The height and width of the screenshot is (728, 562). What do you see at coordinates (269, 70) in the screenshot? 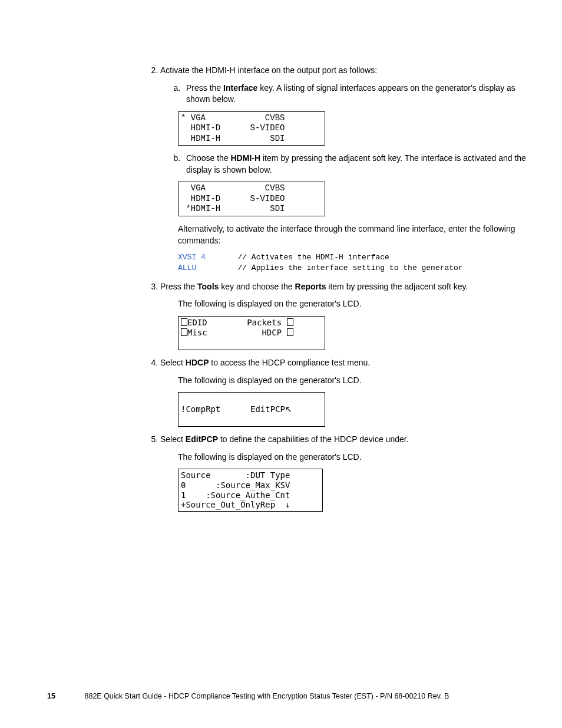
I see `step-2-text: Activate the HDMI-H interface on the out…` at bounding box center [269, 70].